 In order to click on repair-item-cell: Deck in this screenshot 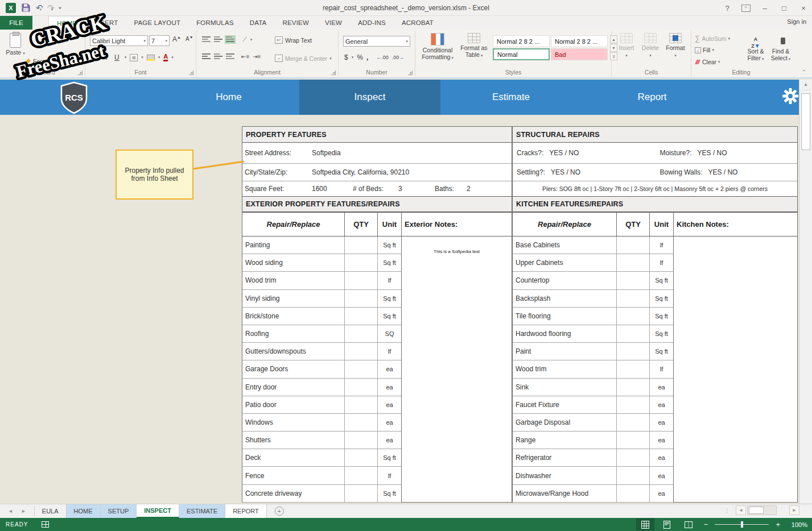, I will do `click(294, 458)`.